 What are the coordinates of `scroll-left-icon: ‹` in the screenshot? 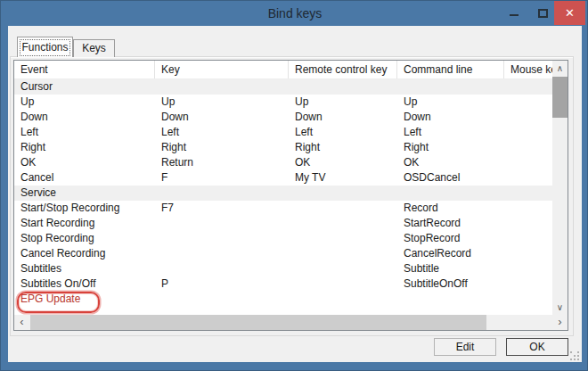 It's located at (21, 323).